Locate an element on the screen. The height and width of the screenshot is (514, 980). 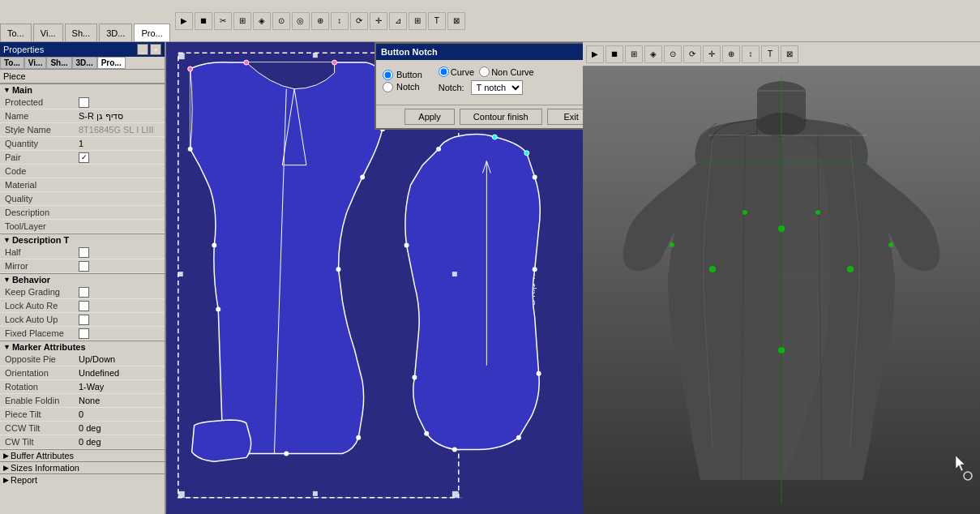
3d-tool-10: T is located at coordinates (770, 54).